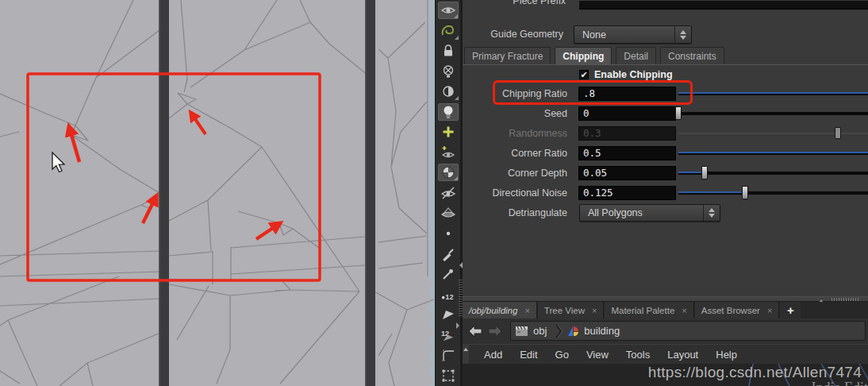  What do you see at coordinates (571, 310) in the screenshot?
I see `pane-tab-tree-view: Tree View×` at bounding box center [571, 310].